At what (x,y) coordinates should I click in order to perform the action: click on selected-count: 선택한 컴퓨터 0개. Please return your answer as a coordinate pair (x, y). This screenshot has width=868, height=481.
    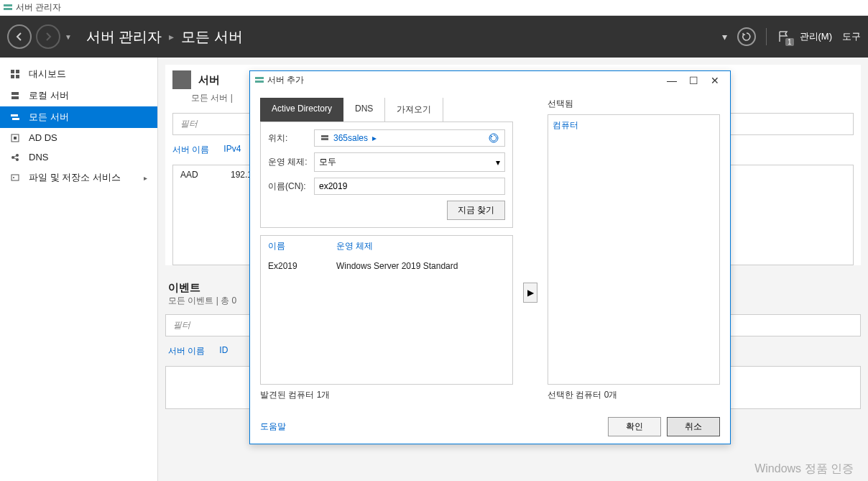
    Looking at the image, I should click on (634, 395).